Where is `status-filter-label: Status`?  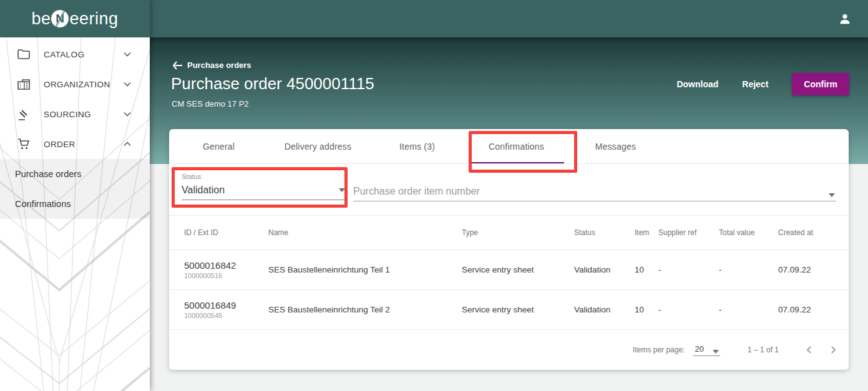 status-filter-label: Status is located at coordinates (263, 177).